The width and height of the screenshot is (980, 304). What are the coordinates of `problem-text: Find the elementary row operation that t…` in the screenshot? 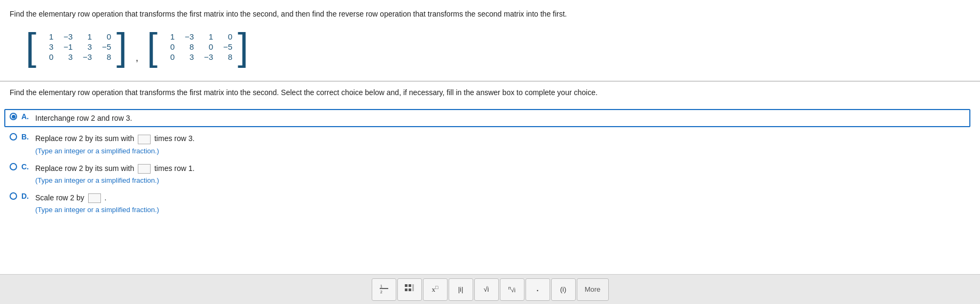 It's located at (490, 14).